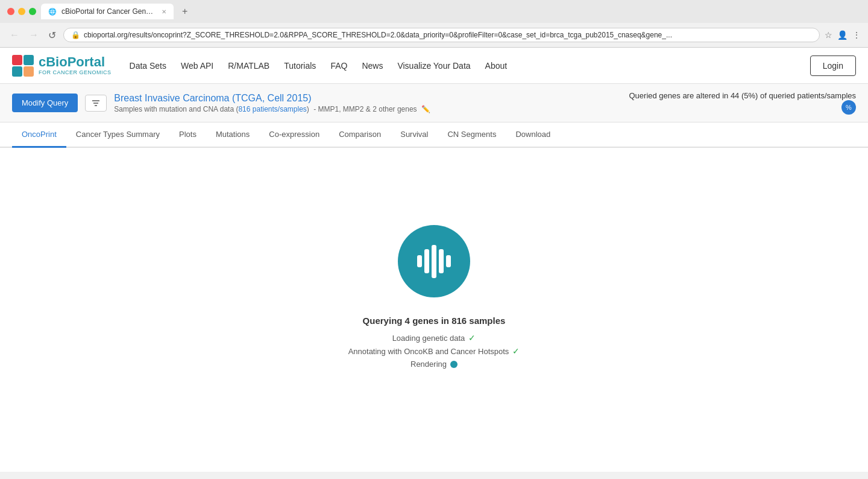 Image resolution: width=868 pixels, height=479 pixels. I want to click on patients-link: 816 patients/samples, so click(272, 109).